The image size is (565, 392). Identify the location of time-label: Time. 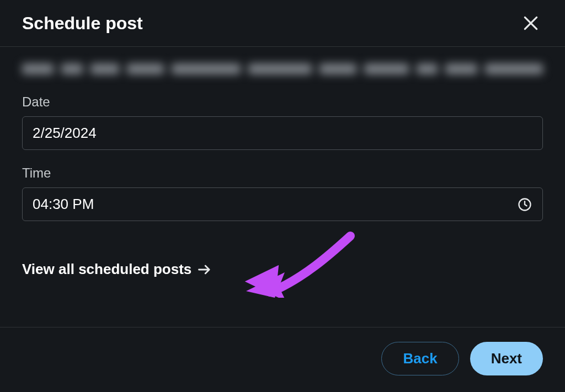
(282, 173).